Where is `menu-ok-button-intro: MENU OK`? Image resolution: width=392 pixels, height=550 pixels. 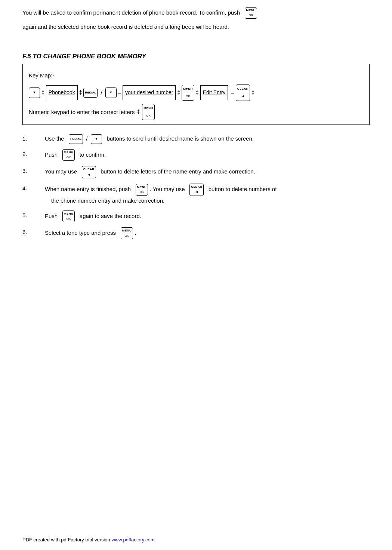 menu-ok-button-intro: MENU OK is located at coordinates (251, 13).